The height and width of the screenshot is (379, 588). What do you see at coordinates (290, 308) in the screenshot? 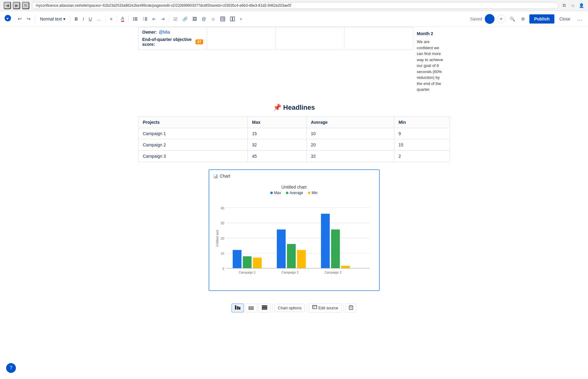
I see `chart-options-button: Chart options` at bounding box center [290, 308].